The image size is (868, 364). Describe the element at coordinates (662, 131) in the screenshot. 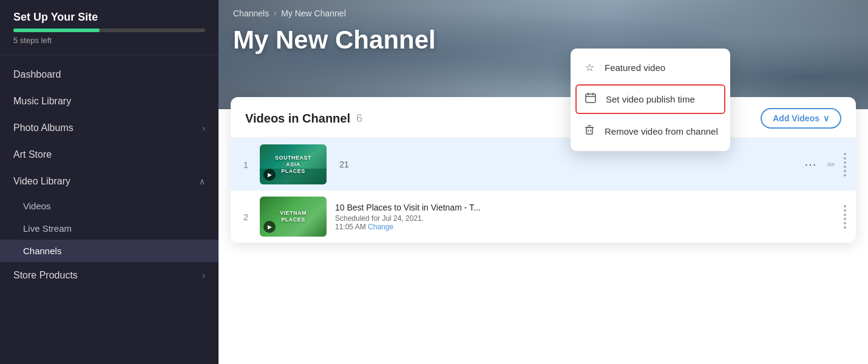

I see `menu-item-label: Remove video from channel` at that location.